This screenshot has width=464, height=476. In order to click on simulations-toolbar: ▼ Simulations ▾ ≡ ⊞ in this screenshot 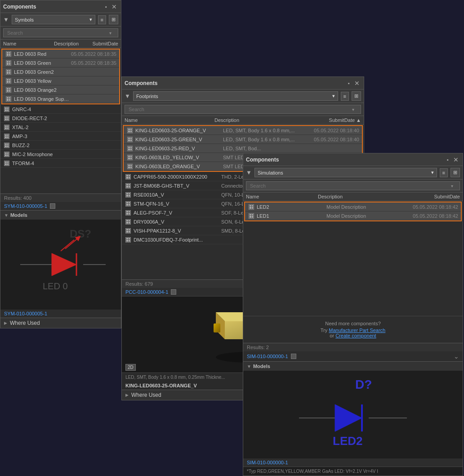, I will do `click(353, 173)`.